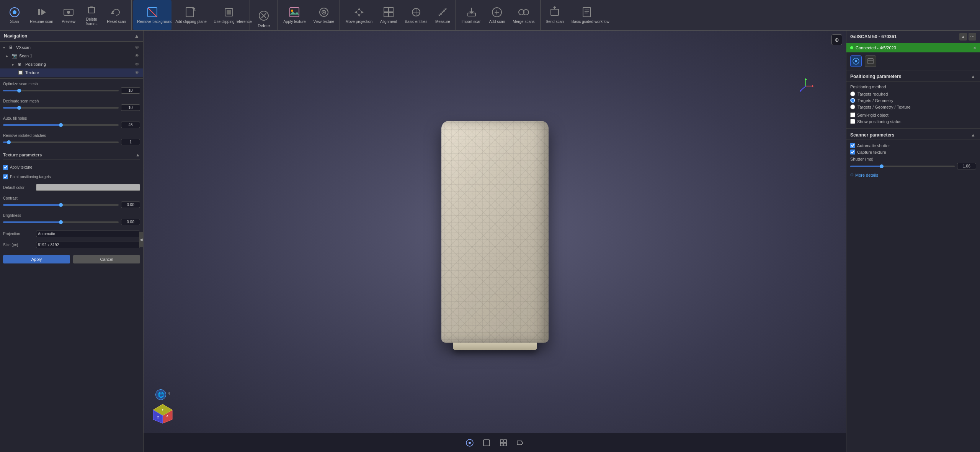 The image size is (980, 452). I want to click on texture-label: Texture, so click(80, 73).